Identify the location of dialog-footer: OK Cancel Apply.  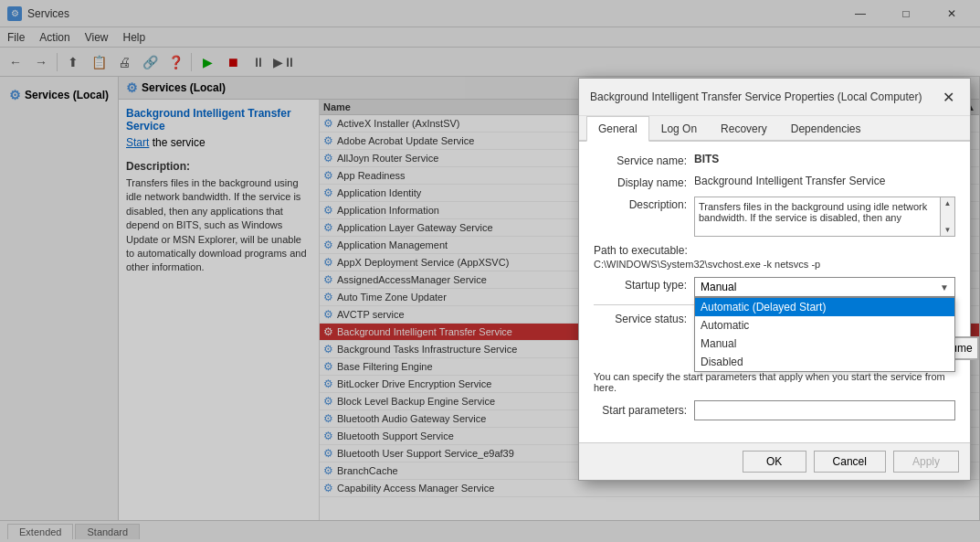
(775, 461).